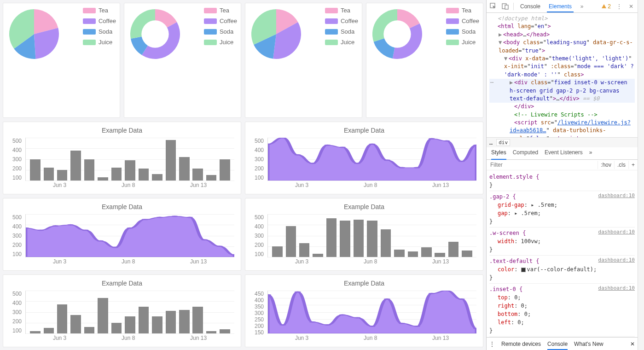  Describe the element at coordinates (257, 312) in the screenshot. I see `y-axis: 450400350300250200150` at that location.